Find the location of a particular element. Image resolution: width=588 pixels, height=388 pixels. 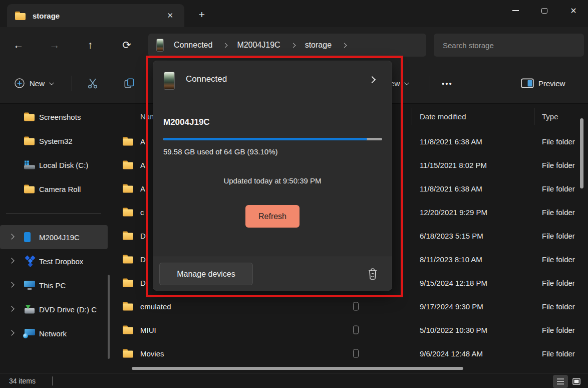

preview-label: Preview is located at coordinates (552, 83).